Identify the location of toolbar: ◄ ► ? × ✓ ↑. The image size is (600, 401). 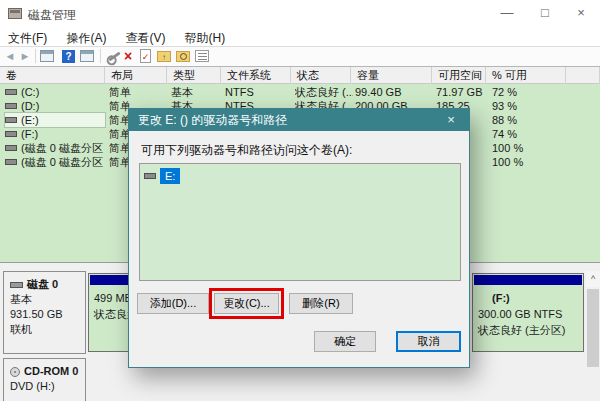
(300, 56).